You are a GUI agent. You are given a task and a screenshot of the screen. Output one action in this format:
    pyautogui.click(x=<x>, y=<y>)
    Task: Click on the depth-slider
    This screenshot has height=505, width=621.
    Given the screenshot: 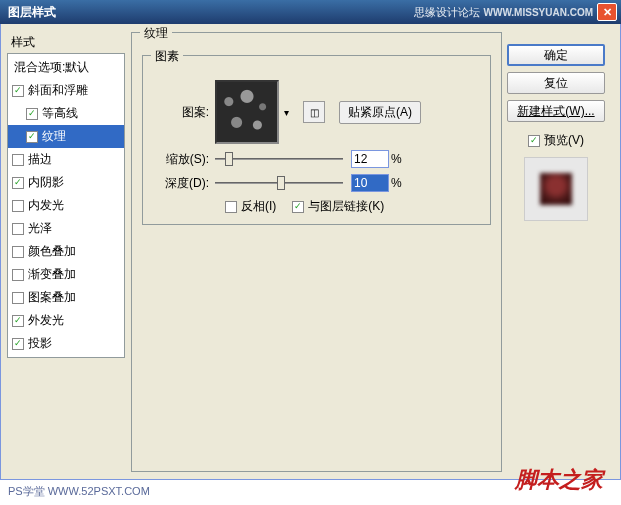 What is the action you would take?
    pyautogui.click(x=279, y=183)
    